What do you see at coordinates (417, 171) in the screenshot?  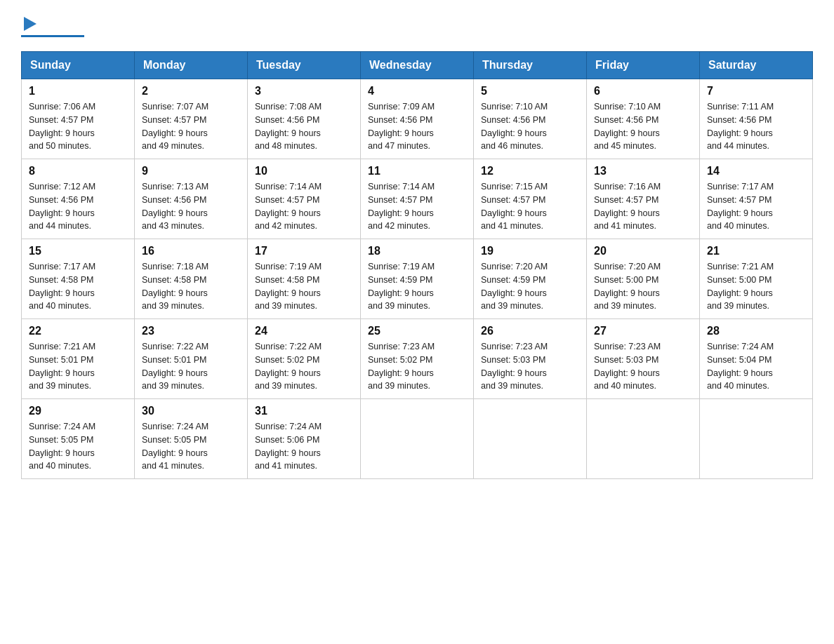 I see `day-number: 11` at bounding box center [417, 171].